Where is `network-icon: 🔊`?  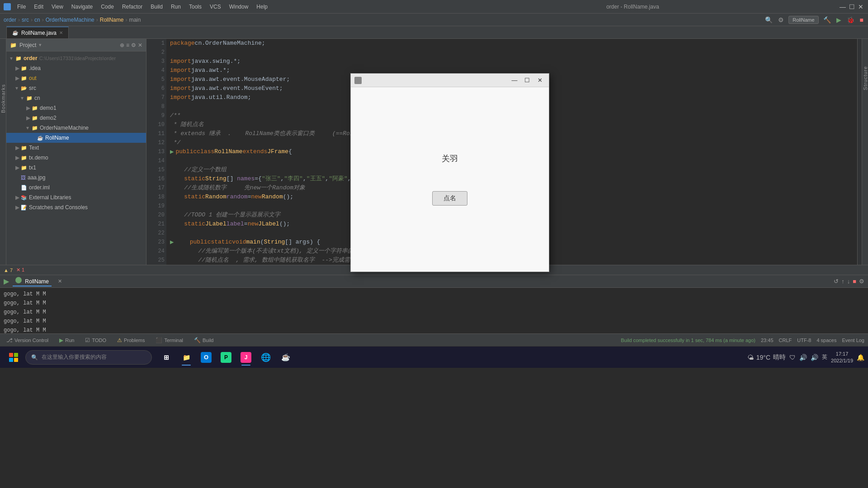 network-icon: 🔊 is located at coordinates (803, 357).